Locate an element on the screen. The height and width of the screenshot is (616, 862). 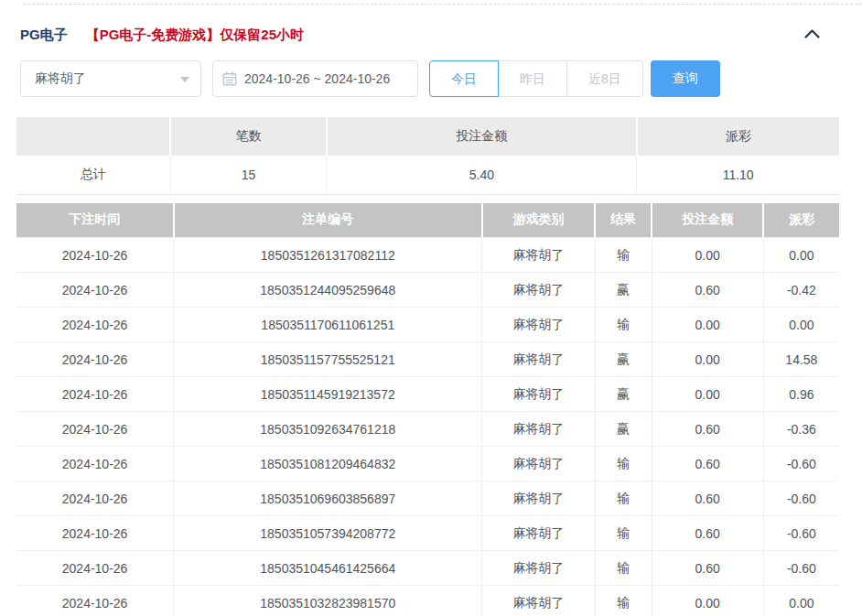
summary-total-label: 总计 is located at coordinates (93, 175).